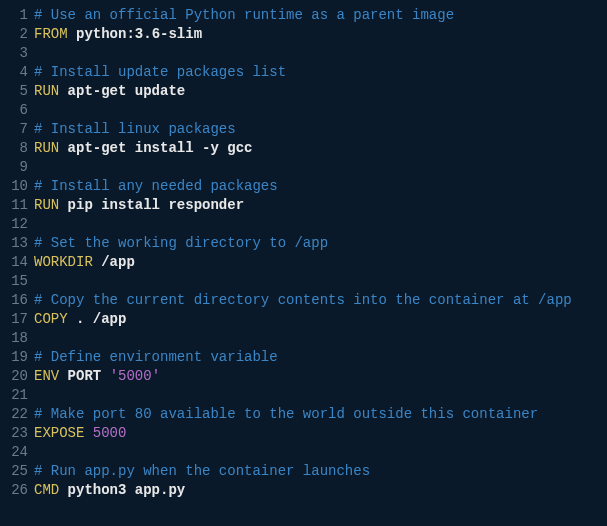 The image size is (607, 526). What do you see at coordinates (14, 376) in the screenshot?
I see `line-number: 20` at bounding box center [14, 376].